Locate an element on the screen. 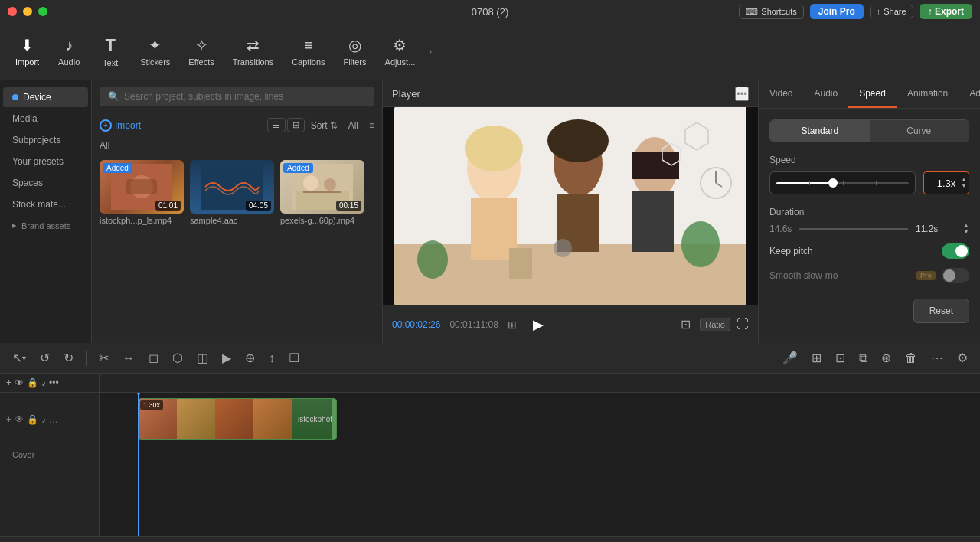  frame-button: ☐ is located at coordinates (294, 358).